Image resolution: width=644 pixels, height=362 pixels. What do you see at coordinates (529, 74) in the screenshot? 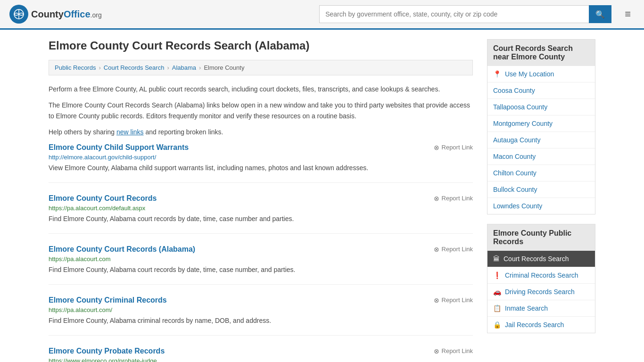
I see `use-my-location-label: Use My Location` at bounding box center [529, 74].